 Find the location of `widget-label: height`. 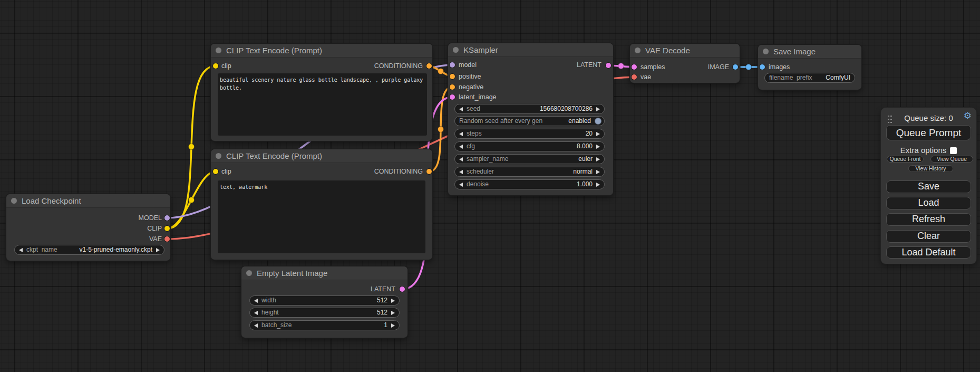

widget-label: height is located at coordinates (270, 312).